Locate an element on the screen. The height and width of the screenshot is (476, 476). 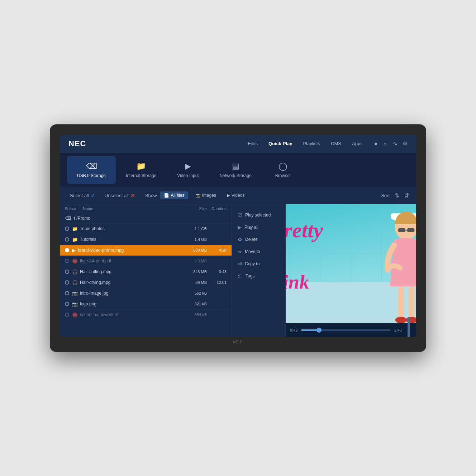
time-total: 3:43 is located at coordinates (398, 330).